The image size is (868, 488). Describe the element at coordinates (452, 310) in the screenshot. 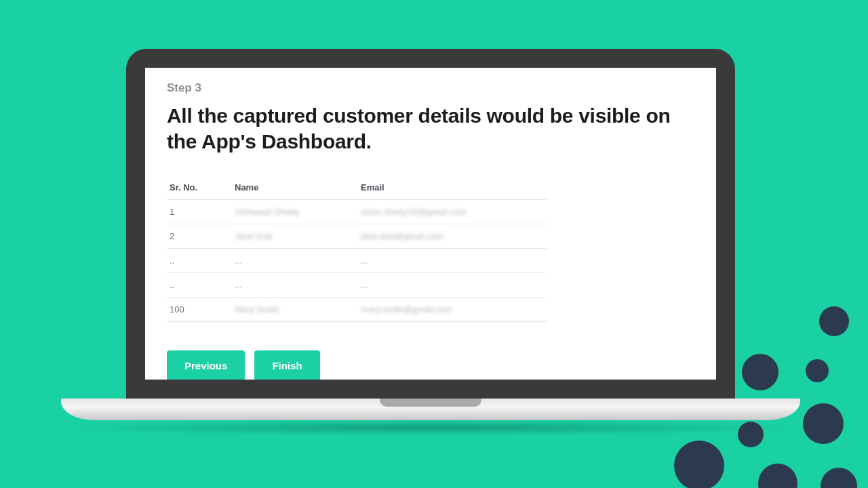

I see `cell-email: mary.smith@gmail.com` at that location.